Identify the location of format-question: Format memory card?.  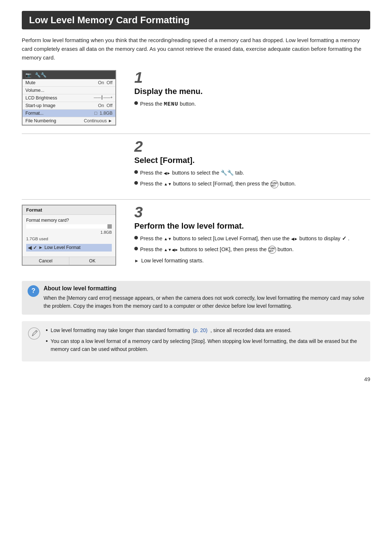
(69, 220).